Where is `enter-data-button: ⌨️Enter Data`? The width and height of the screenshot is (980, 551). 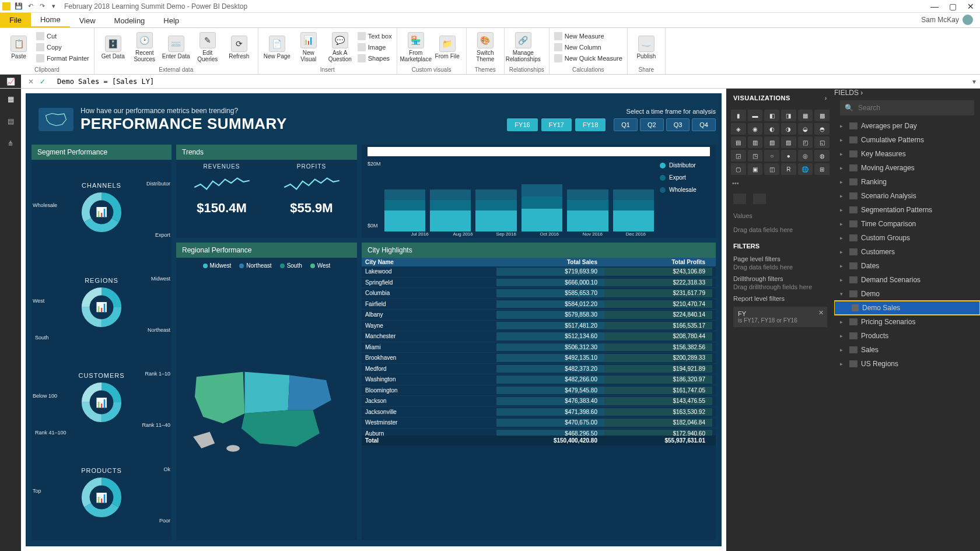 enter-data-button: ⌨️Enter Data is located at coordinates (176, 48).